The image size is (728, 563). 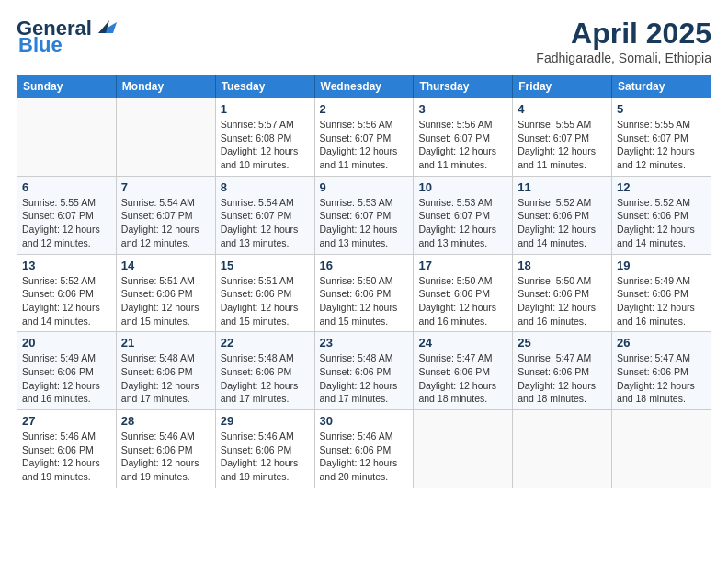 I want to click on calendar-cell: 23Sunrise: 5:48 AM Sunset: 6:06 PM Dayli…, so click(x=364, y=372).